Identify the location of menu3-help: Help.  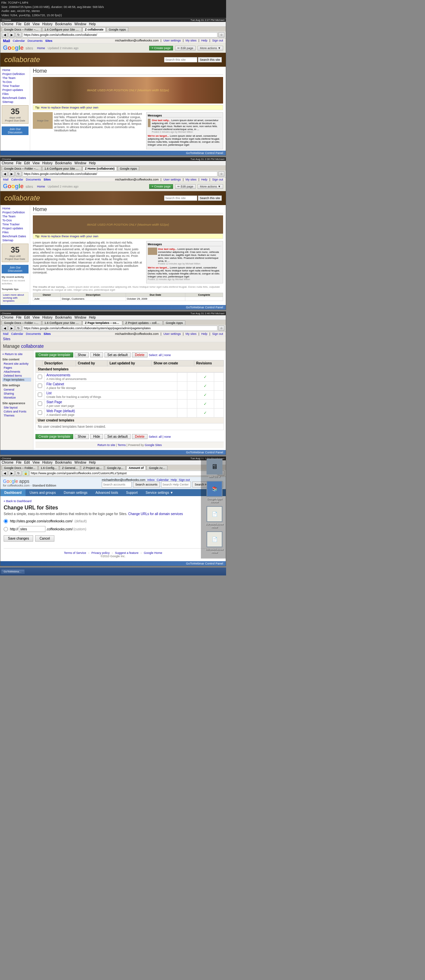
(92, 317).